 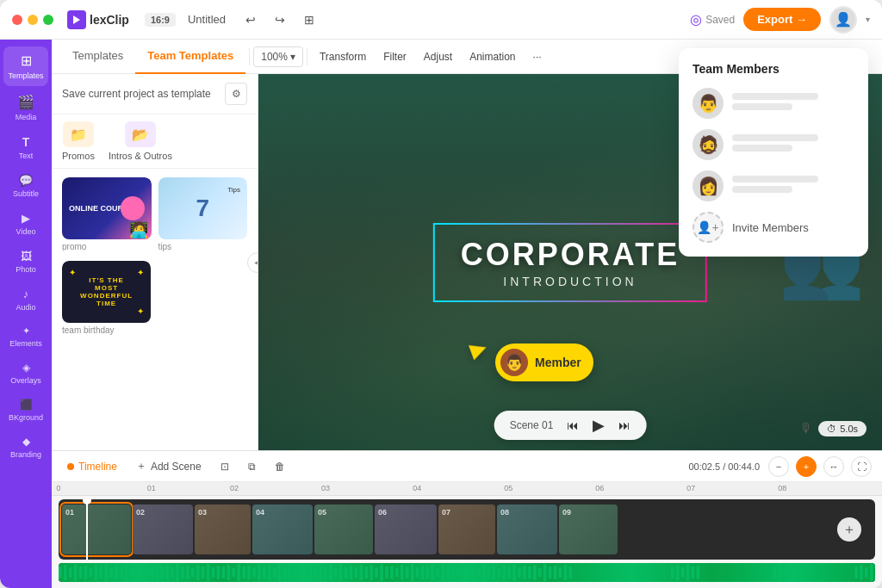 I want to click on template-thumb-birthday: IT'S THEMOSTWONDERFULTIME ✦ ✦ ✦, so click(x=107, y=292).